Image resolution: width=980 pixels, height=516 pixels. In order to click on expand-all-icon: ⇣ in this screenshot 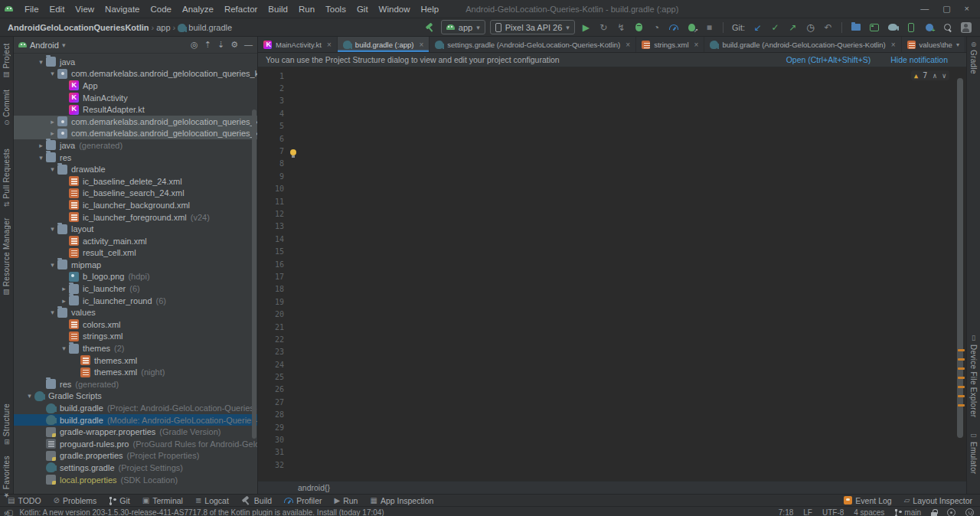, I will do `click(220, 44)`.